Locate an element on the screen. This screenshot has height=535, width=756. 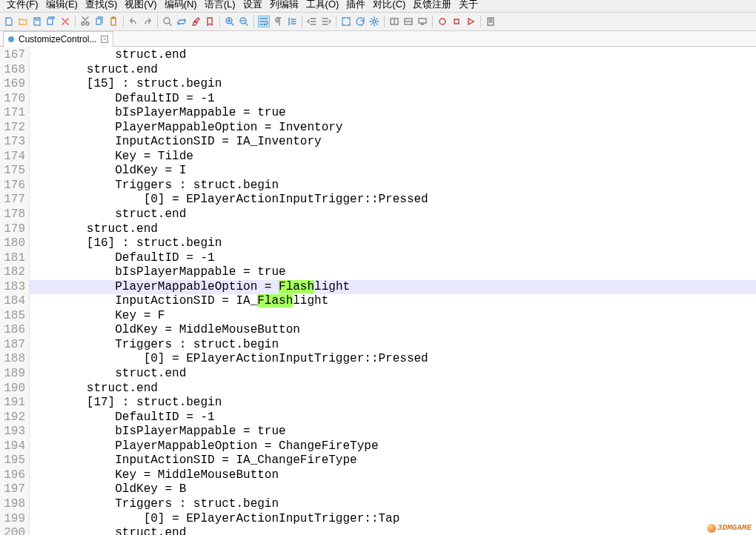
monitor-icon is located at coordinates (422, 21).